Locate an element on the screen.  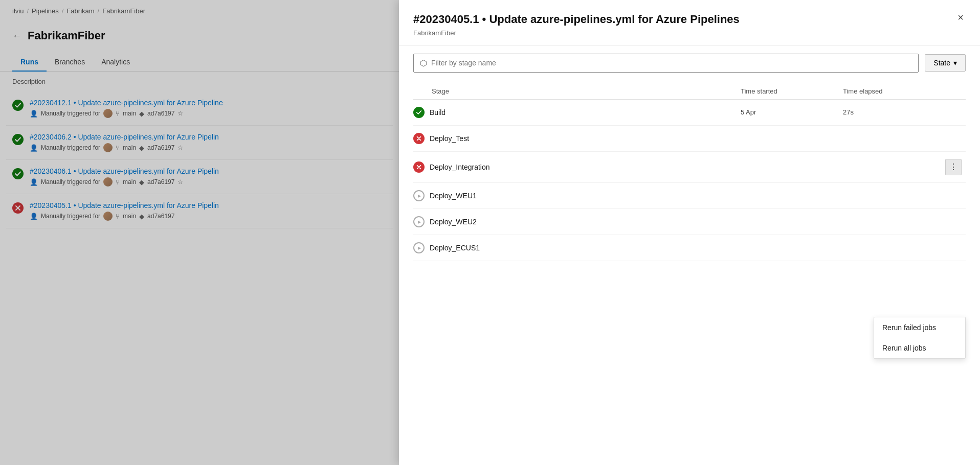
close-button: × is located at coordinates (961, 17).